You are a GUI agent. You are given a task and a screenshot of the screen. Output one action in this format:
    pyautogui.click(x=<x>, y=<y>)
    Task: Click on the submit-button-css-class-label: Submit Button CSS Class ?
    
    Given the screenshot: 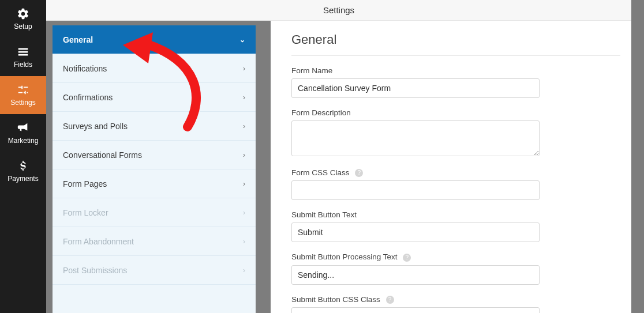 What is the action you would take?
    pyautogui.click(x=462, y=300)
    